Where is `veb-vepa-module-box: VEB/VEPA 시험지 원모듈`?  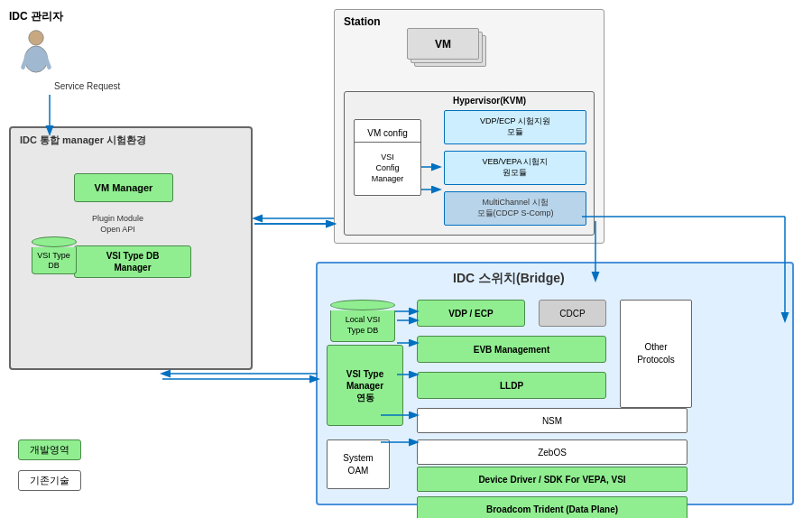
veb-vepa-module-box: VEB/VEPA 시험지 원모듈 is located at coordinates (515, 168).